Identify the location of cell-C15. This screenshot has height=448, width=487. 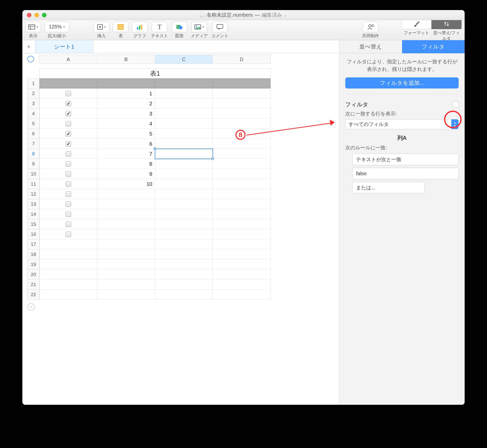
(184, 224).